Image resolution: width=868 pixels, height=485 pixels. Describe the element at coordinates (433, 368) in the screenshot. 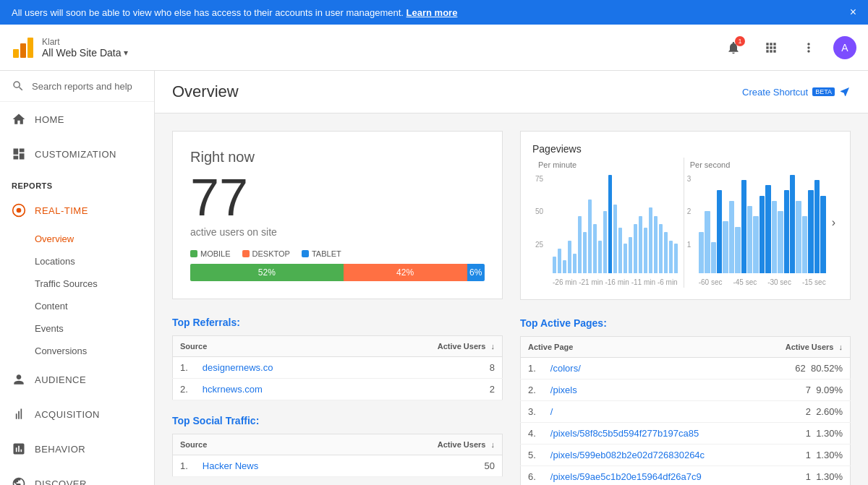

I see `users-cell: 8` at that location.